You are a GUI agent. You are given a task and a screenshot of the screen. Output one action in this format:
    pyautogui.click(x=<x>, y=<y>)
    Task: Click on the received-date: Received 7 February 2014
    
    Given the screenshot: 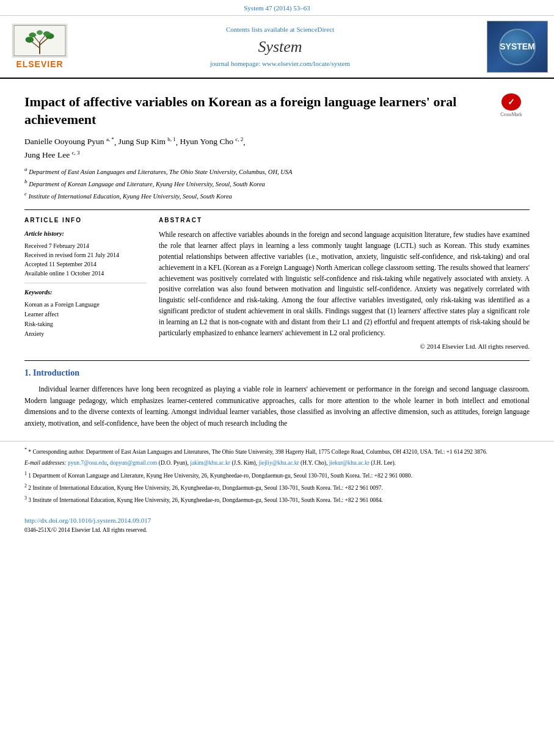 What is the action you would take?
    pyautogui.click(x=86, y=245)
    